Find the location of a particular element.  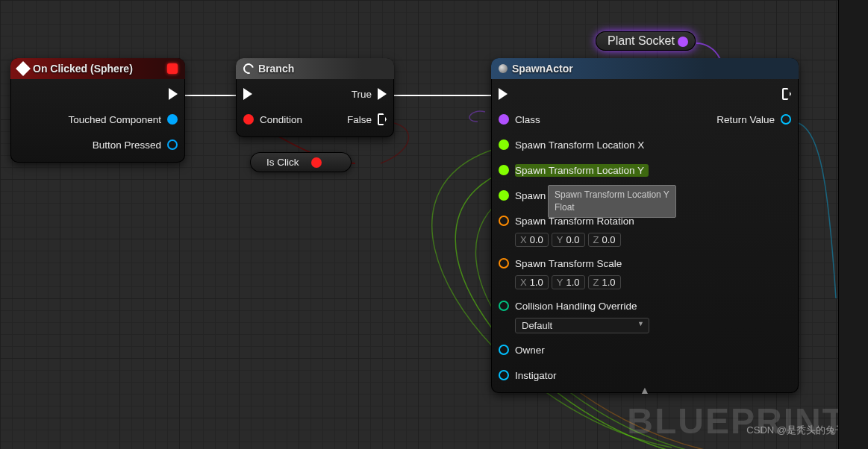

instigator-pin is located at coordinates (504, 375).